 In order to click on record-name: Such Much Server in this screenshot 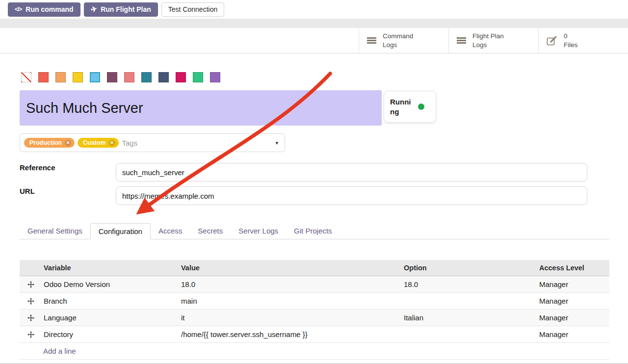, I will do `click(84, 108)`.